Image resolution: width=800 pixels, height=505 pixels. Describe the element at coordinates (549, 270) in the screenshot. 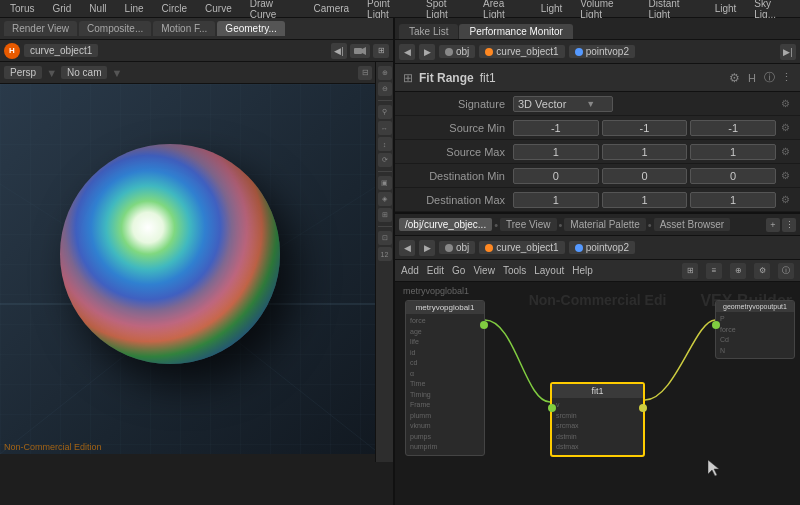

I see `ne-menu-layout: Layout` at that location.